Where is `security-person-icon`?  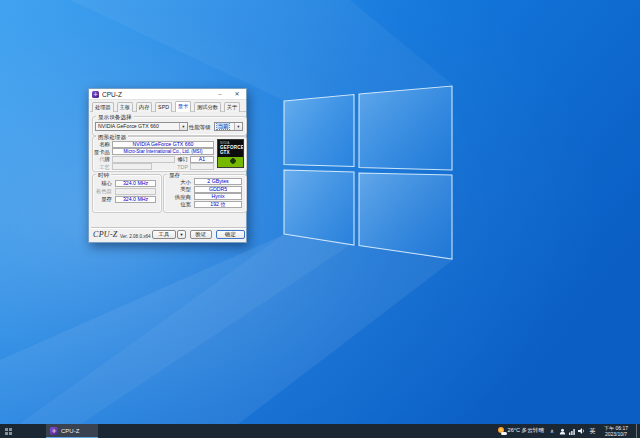
security-person-icon is located at coordinates (562, 431).